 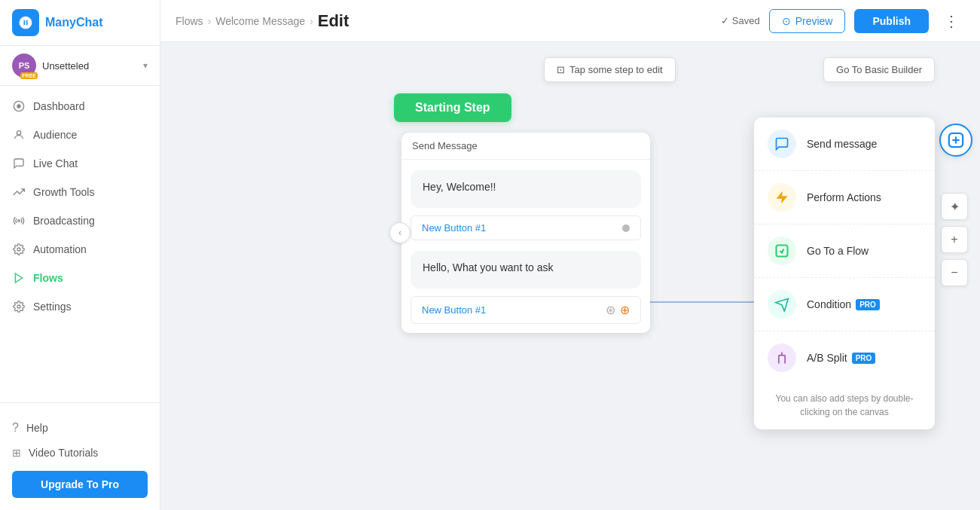 I want to click on starting-step: Starting Step, so click(x=453, y=108).